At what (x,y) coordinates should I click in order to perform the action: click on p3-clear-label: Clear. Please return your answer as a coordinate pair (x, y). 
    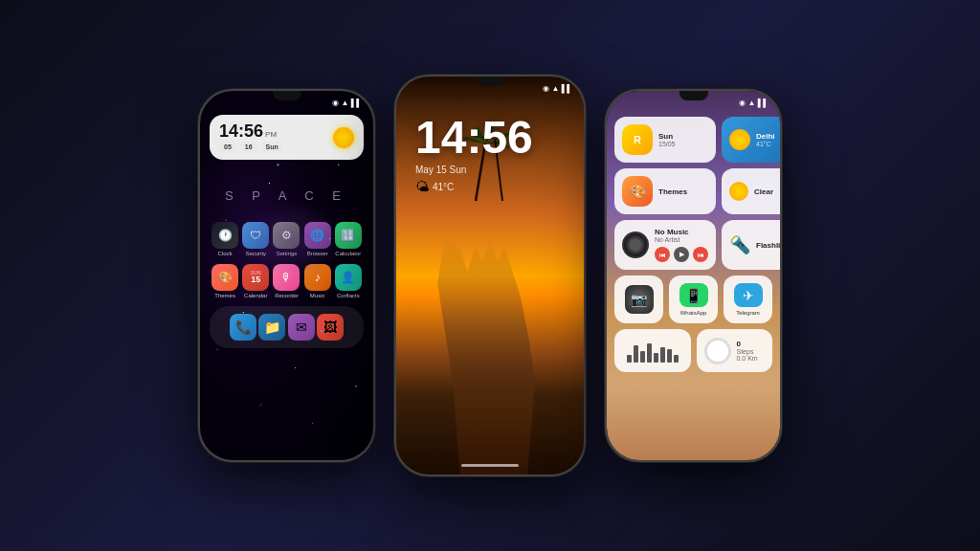
    Looking at the image, I should click on (764, 191).